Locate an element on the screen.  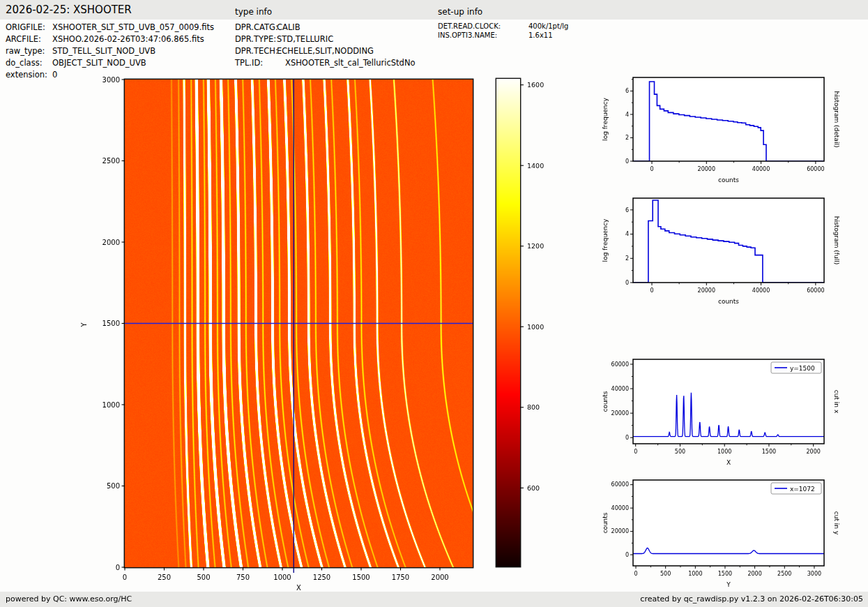
meta-row-dprtype: DPR.TYPE:STD,TELLURIC is located at coordinates (325, 39).